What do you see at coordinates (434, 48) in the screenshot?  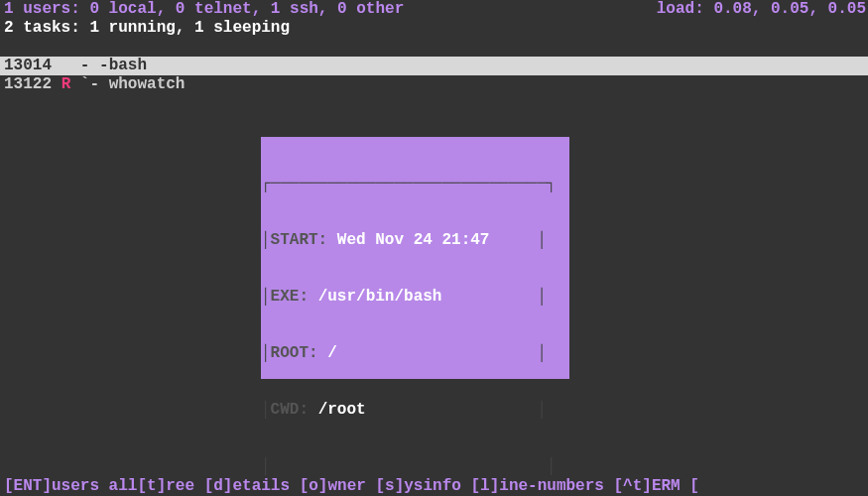 I see `blank-line` at bounding box center [434, 48].